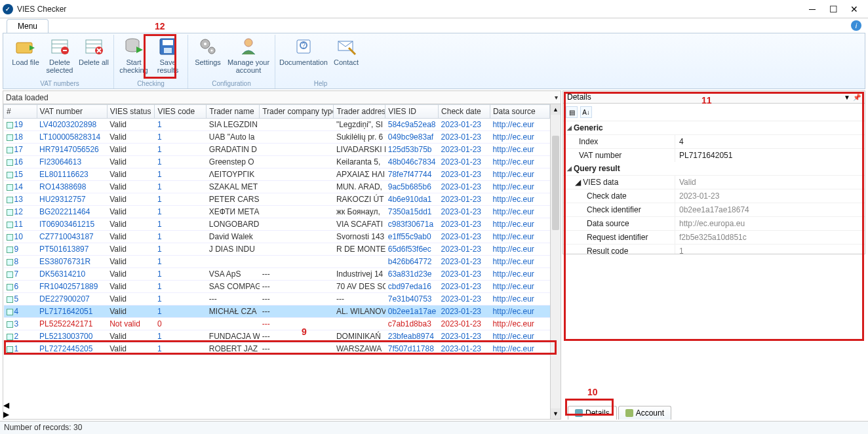  What do you see at coordinates (43, 427) in the screenshot?
I see `record-count: Number of records: 30` at bounding box center [43, 427].